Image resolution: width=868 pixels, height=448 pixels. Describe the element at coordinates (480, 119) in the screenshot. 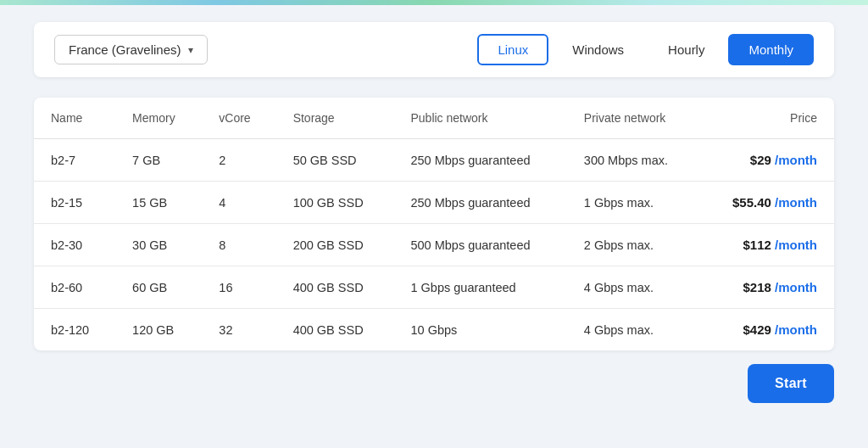

I see `col-public: Public network` at that location.